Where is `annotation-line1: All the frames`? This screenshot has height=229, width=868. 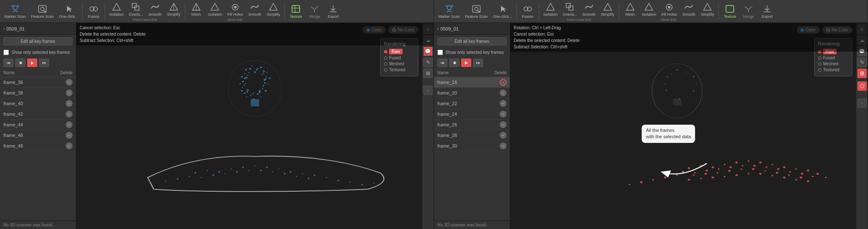 annotation-line1: All the frames is located at coordinates (668, 131).